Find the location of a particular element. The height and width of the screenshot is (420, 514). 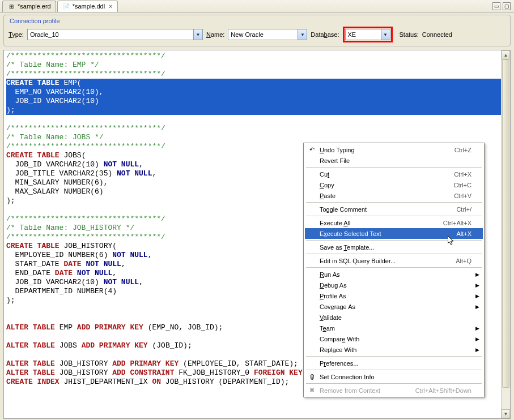

minimize-button: ▭ is located at coordinates (496, 6).